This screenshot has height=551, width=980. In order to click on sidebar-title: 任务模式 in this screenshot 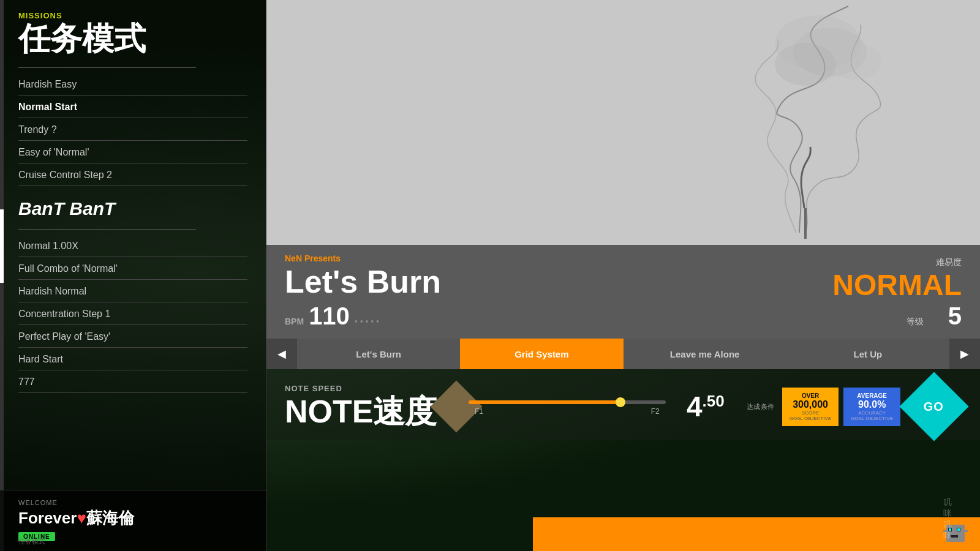, I will do `click(133, 39)`.